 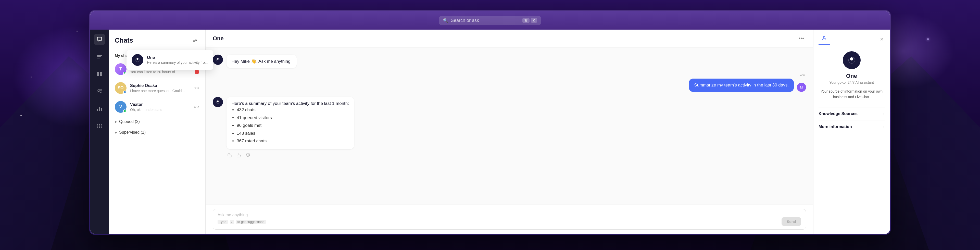 I want to click on avatar-initials-visitor: V, so click(x=121, y=107).